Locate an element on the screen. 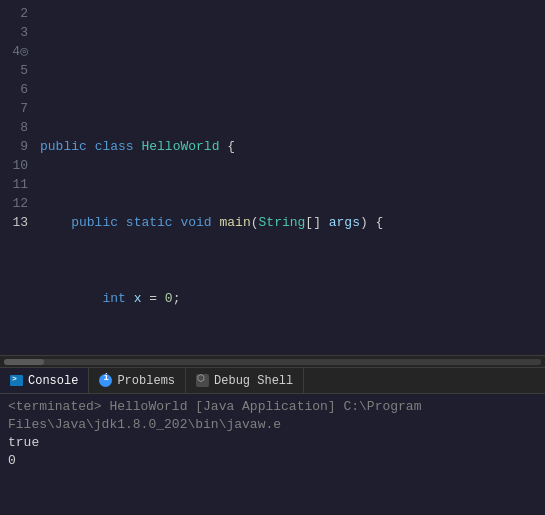 The height and width of the screenshot is (515, 545). problems-icon is located at coordinates (106, 380).